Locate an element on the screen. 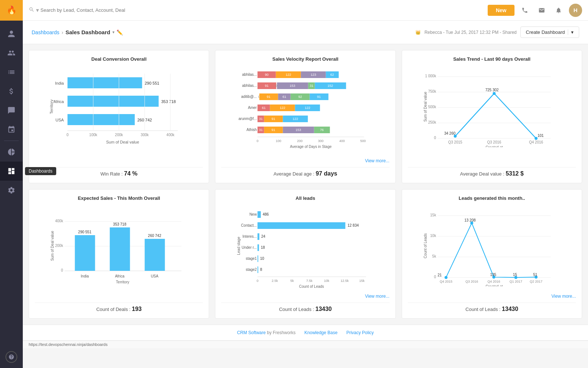  svg-text: Interes... is located at coordinates (250, 236).